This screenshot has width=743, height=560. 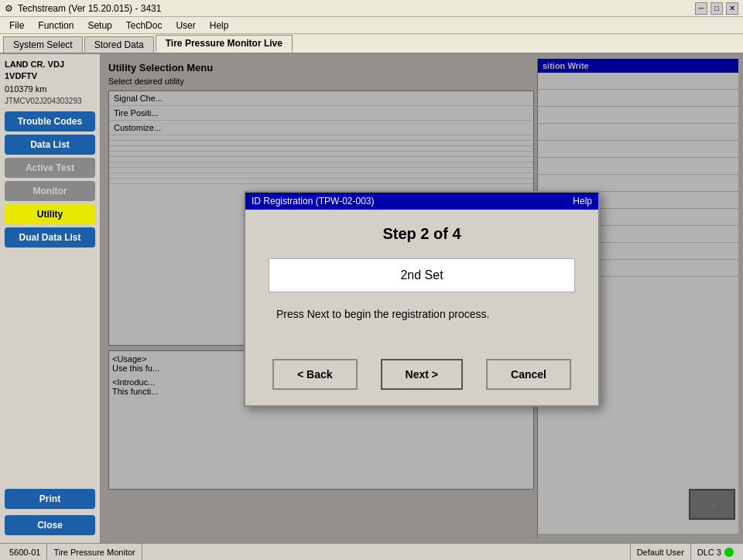 I want to click on minimize-button: ─, so click(x=701, y=9).